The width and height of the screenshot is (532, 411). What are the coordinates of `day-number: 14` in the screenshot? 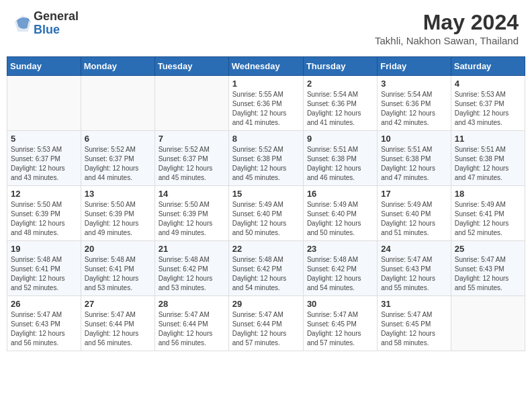 It's located at (192, 193).